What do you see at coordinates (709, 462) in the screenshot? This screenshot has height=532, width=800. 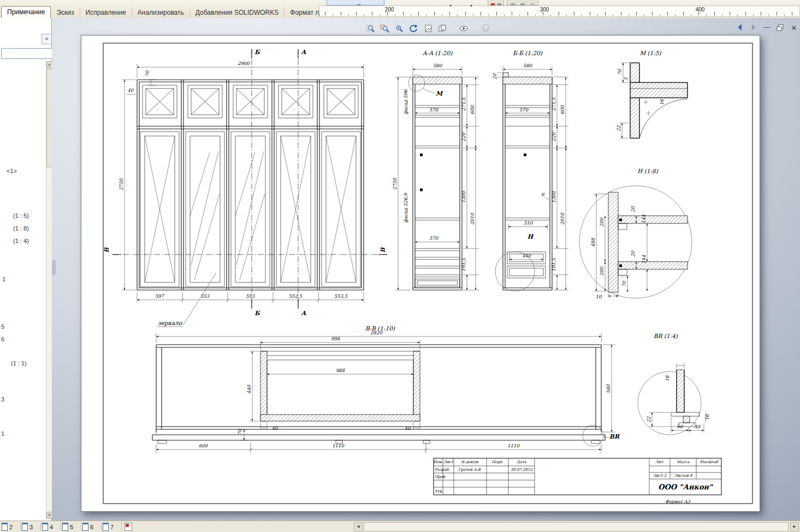 I see `titleblock-cell: Масштаб` at bounding box center [709, 462].